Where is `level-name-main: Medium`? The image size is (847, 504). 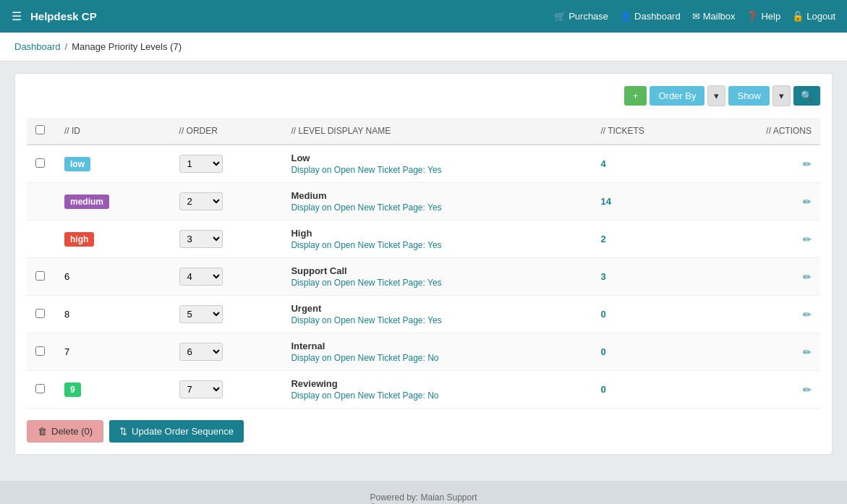 level-name-main: Medium is located at coordinates (437, 195).